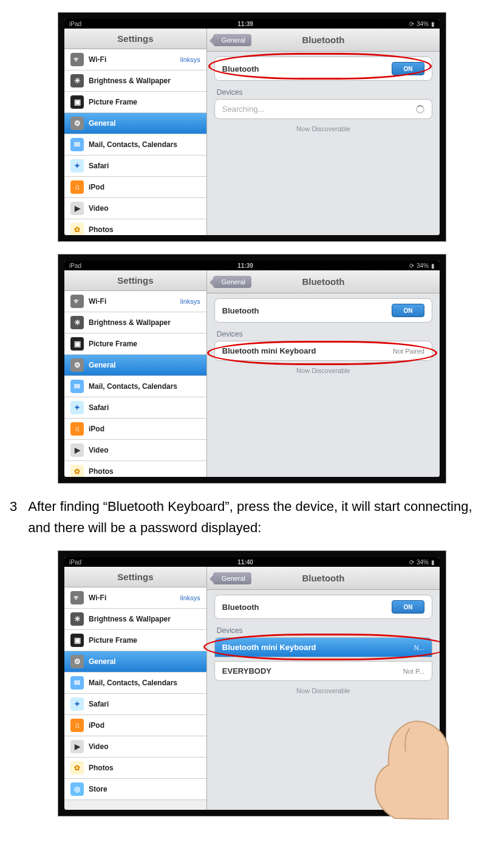 The image size is (504, 859). I want to click on device-row-keyboard: Bluetooth mini Keyboard N..., so click(323, 648).